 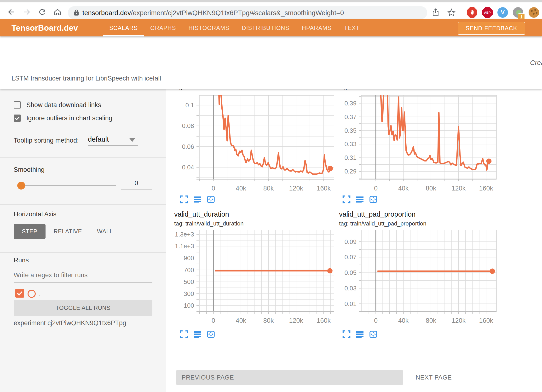 I want to click on smoothing-value-input: 0, so click(x=136, y=183).